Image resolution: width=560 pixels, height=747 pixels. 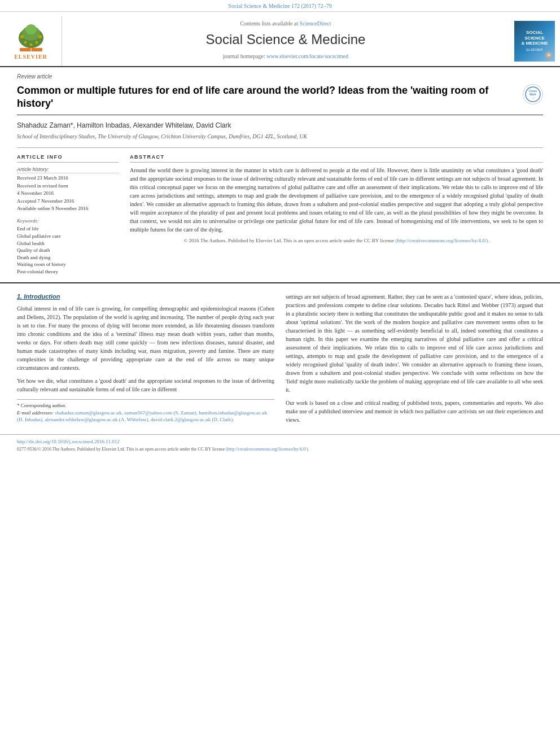 What do you see at coordinates (68, 194) in the screenshot?
I see `received-date: Received 23 March 2016 Received in revis…` at bounding box center [68, 194].